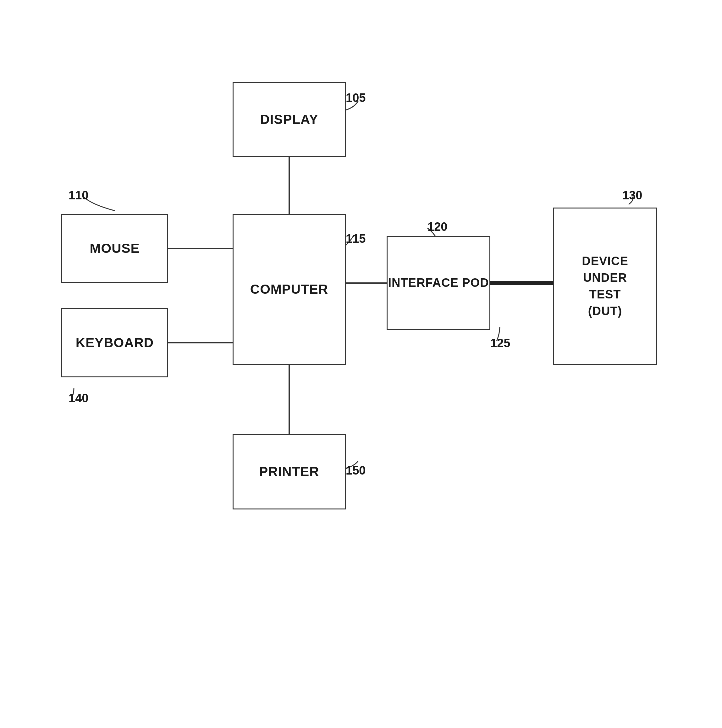 This screenshot has width=722, height=728. What do you see at coordinates (289, 289) in the screenshot?
I see `computer-label: COMPUTER` at bounding box center [289, 289].